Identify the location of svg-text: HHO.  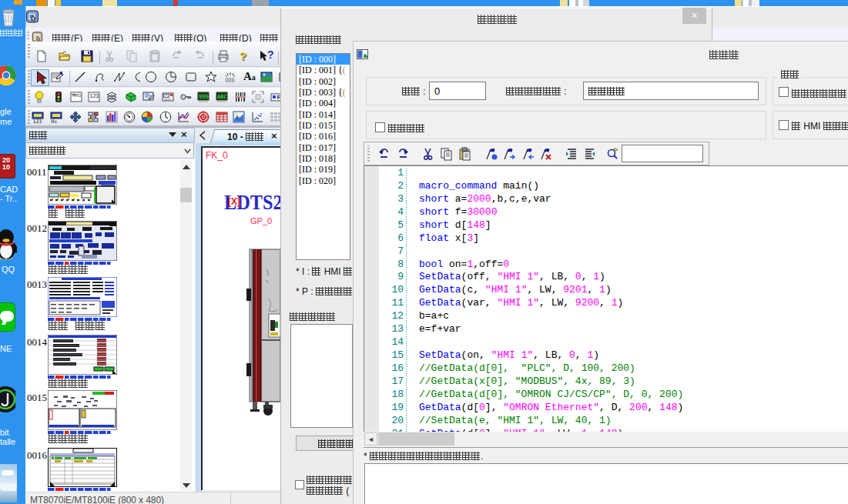
(77, 95).